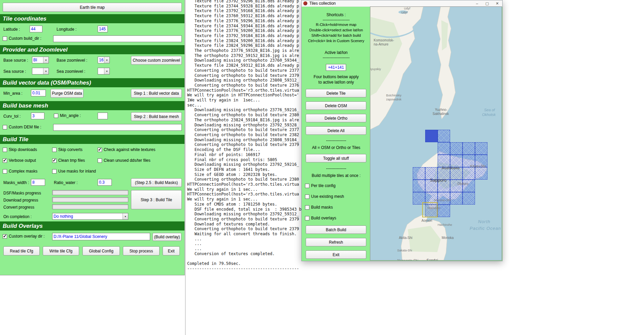 Image resolution: width=644 pixels, height=335 pixels. Describe the element at coordinates (40, 60) in the screenshot. I see `base-source-combo: BI ▼` at that location.